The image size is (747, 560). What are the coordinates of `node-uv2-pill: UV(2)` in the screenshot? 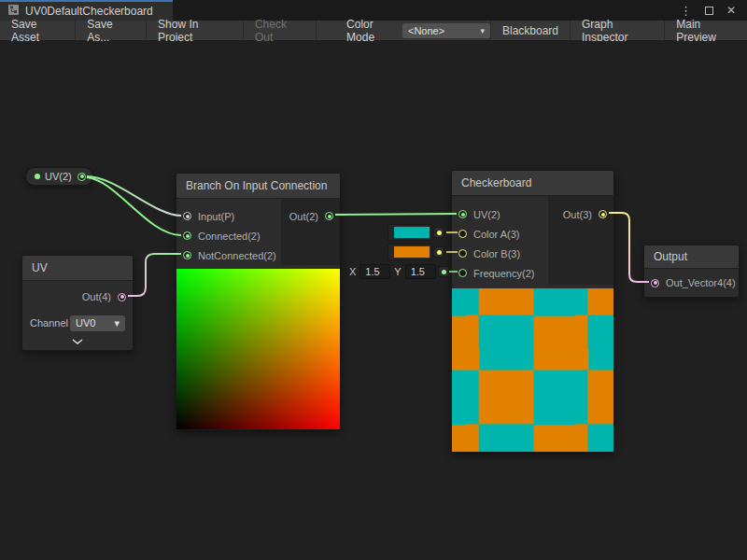 It's located at (60, 176).